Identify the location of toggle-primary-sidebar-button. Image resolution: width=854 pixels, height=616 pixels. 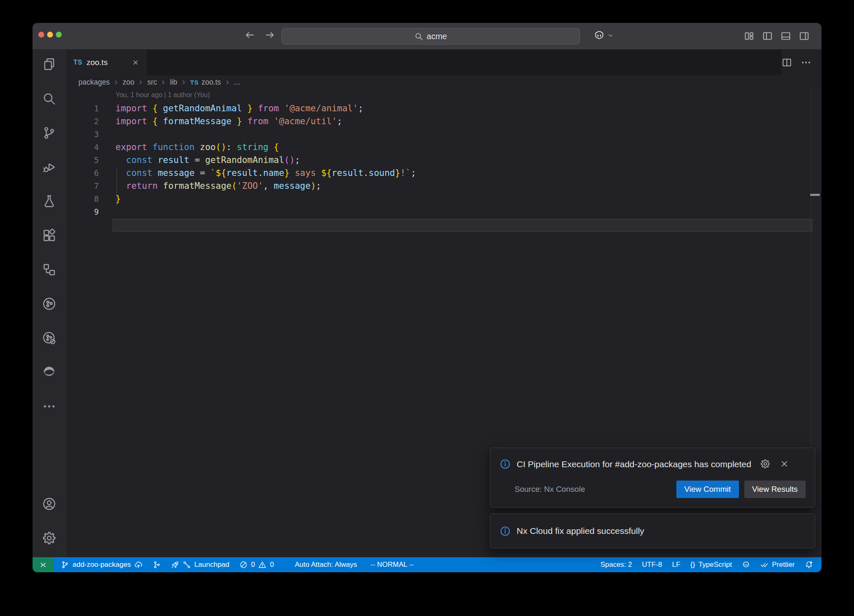
(767, 36).